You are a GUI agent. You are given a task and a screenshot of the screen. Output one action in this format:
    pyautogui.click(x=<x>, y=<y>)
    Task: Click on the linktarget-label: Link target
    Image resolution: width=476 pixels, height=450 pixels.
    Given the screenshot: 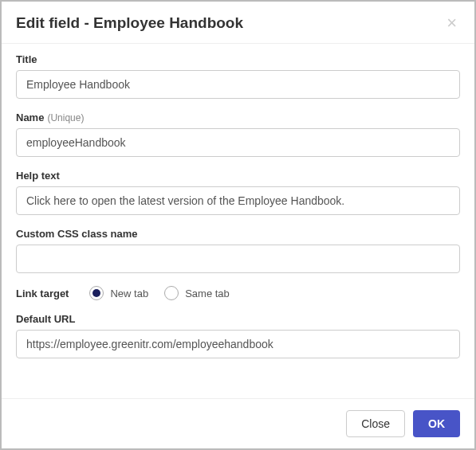 What is the action you would take?
    pyautogui.click(x=42, y=293)
    